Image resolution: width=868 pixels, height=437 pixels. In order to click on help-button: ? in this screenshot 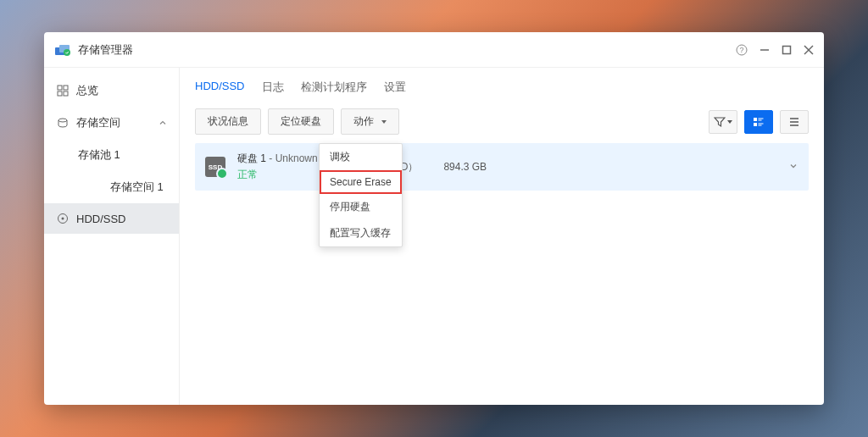, I will do `click(742, 50)`.